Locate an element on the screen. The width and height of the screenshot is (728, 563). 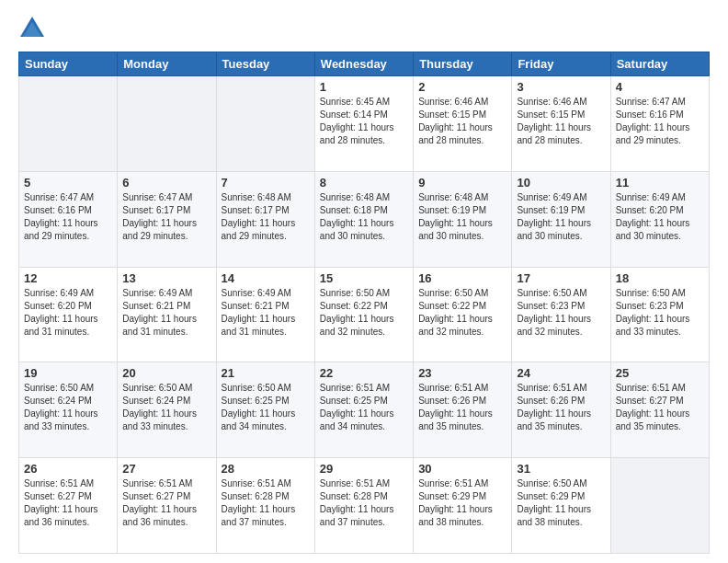
day-info: Sunrise: 6:48 AM Sunset: 6:18 PM Dayligh… is located at coordinates (364, 217).